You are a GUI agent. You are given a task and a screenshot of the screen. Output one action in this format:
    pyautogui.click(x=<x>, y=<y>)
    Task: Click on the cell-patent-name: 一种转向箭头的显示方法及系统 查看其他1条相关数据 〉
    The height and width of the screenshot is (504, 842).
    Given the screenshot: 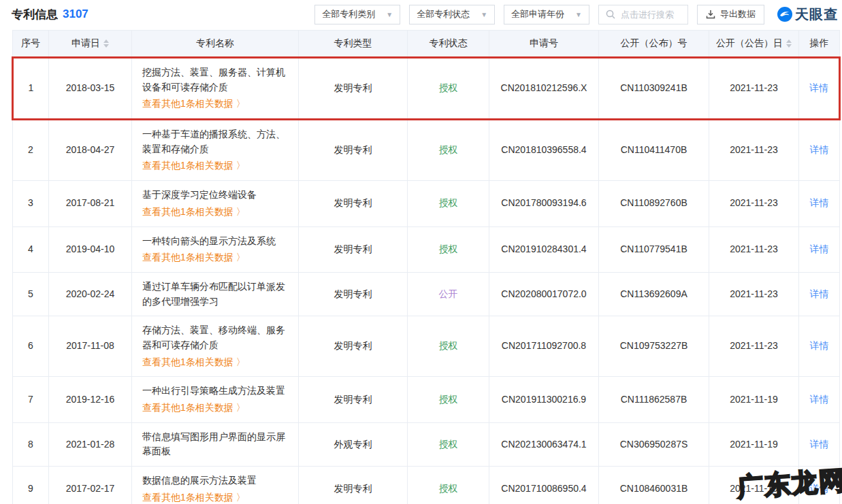 What is the action you would take?
    pyautogui.click(x=215, y=249)
    